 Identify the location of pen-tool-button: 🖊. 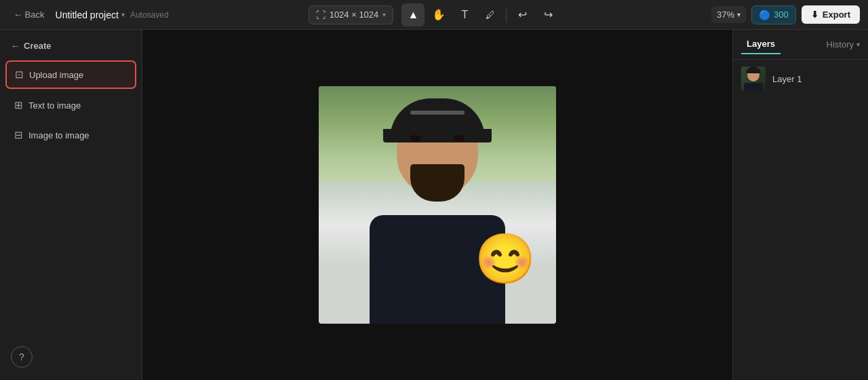
(490, 15).